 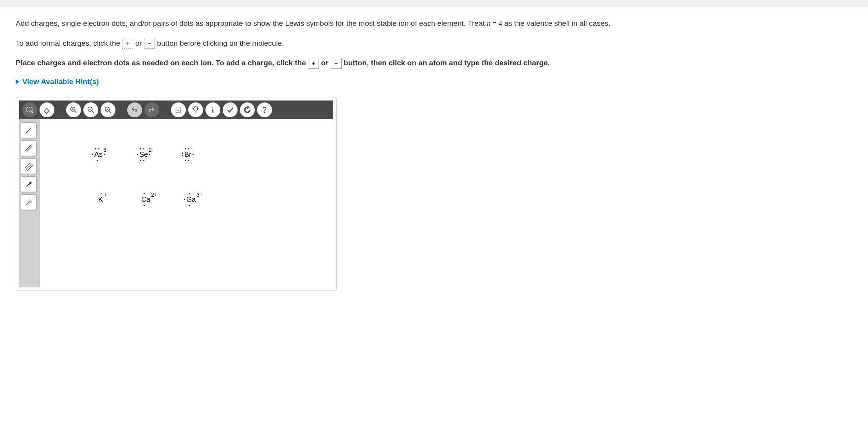 What do you see at coordinates (154, 195) in the screenshot?
I see `atom-charge: 2+` at bounding box center [154, 195].